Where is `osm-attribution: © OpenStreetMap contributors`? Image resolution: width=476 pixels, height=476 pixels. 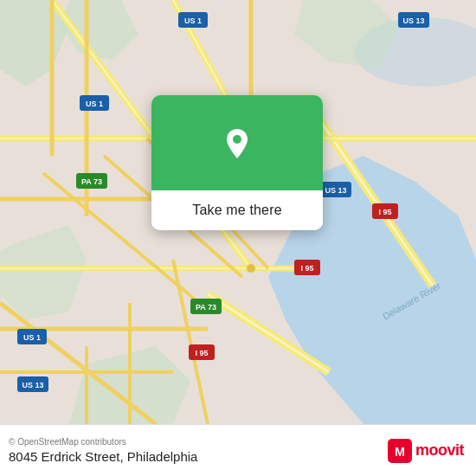
osm-attribution: © OpenStreetMap contributors is located at coordinates (103, 441).